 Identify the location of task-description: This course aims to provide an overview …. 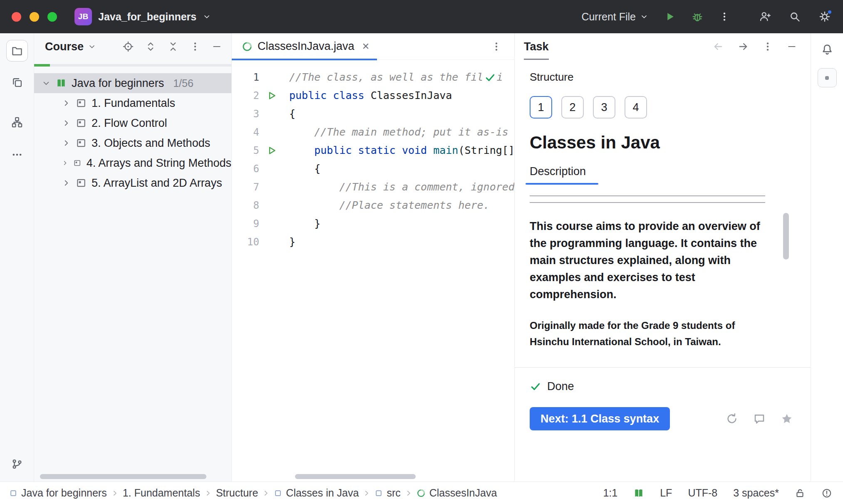
(647, 273).